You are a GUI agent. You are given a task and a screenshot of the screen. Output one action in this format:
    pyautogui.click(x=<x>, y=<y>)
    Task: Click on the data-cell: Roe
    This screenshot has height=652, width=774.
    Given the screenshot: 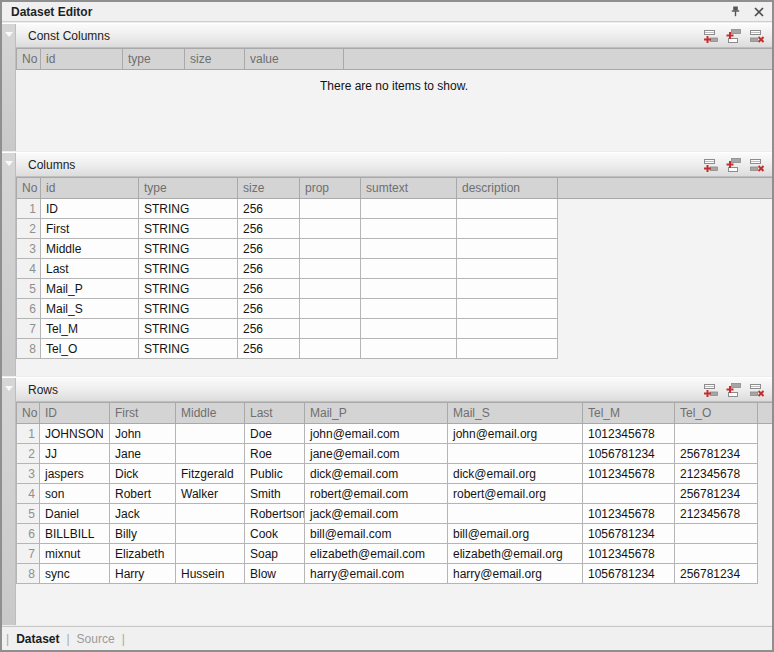 What is the action you would take?
    pyautogui.click(x=275, y=454)
    